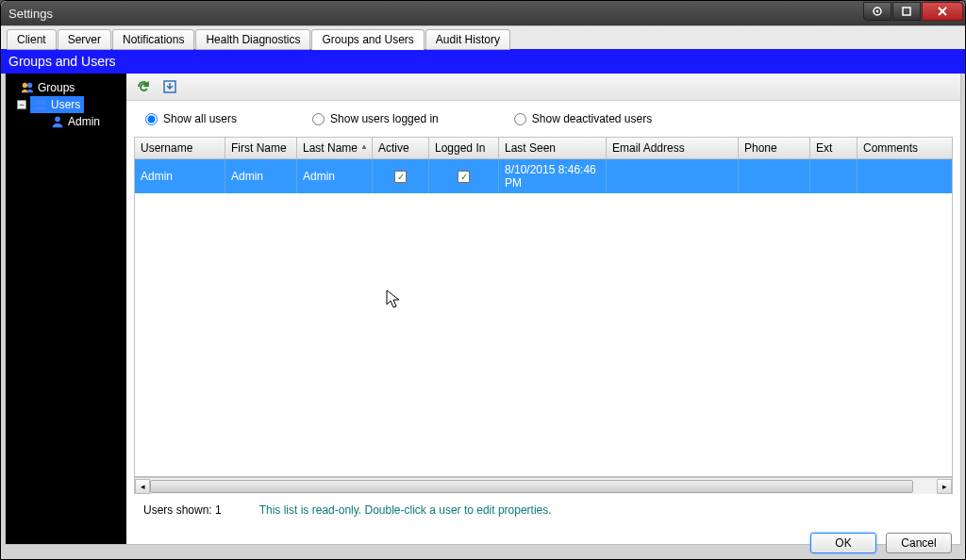  What do you see at coordinates (468, 40) in the screenshot?
I see `tab-audit-history: Audit History` at bounding box center [468, 40].